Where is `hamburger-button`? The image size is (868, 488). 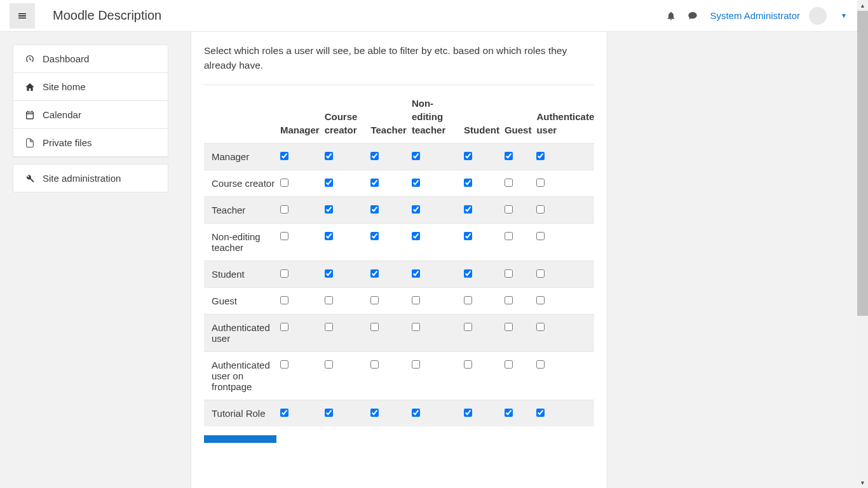 hamburger-button is located at coordinates (22, 16).